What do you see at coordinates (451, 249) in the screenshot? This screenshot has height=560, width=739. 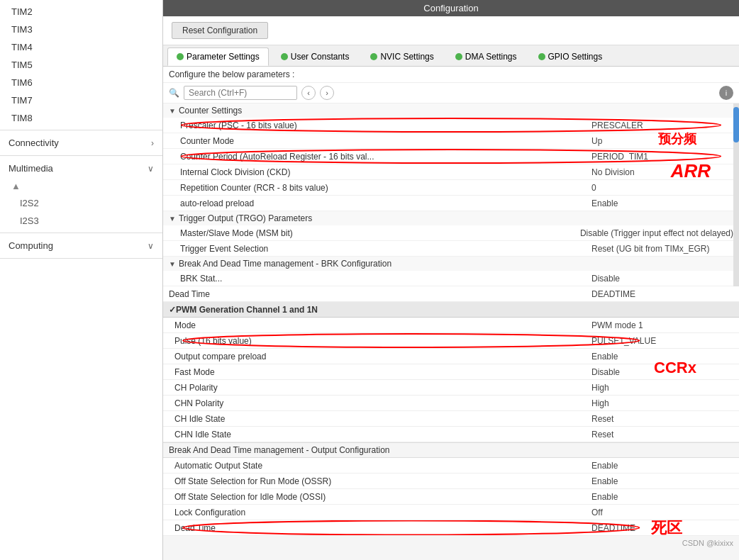 I see `param-row-trigger-event: Trigger Event Selection Reset (UG bit fr…` at bounding box center [451, 249].